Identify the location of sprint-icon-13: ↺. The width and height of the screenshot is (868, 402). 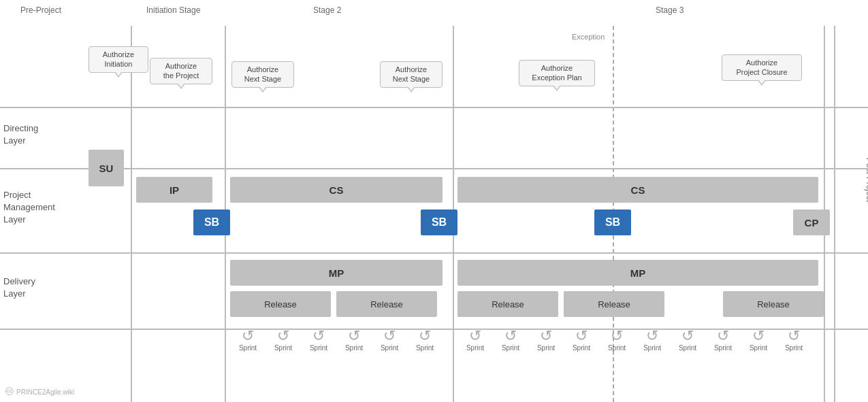
(688, 336).